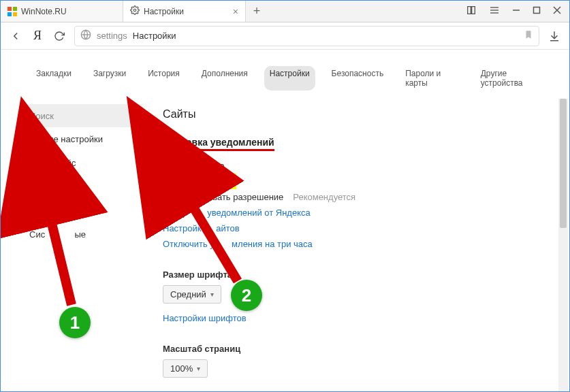  Describe the element at coordinates (82, 116) in the screenshot. I see `sidebar-search: Поиск` at that location.